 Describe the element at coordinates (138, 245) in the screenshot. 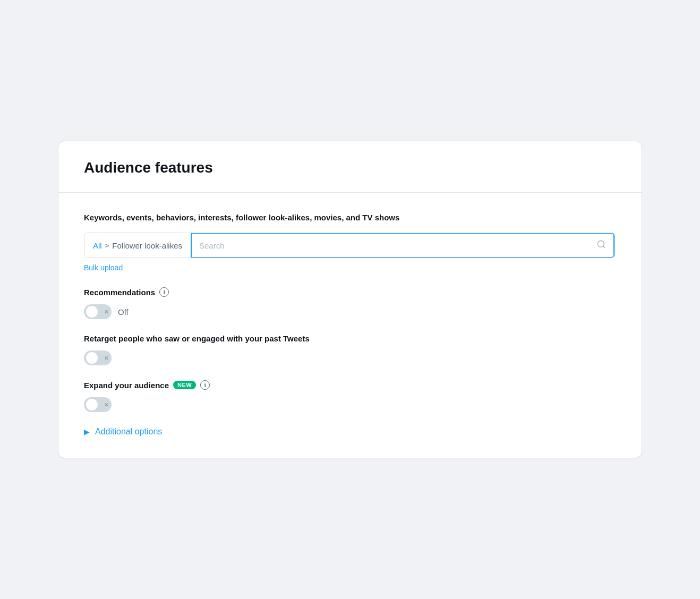

I see `search-breadcrumb: All > Follower look-alikes` at that location.